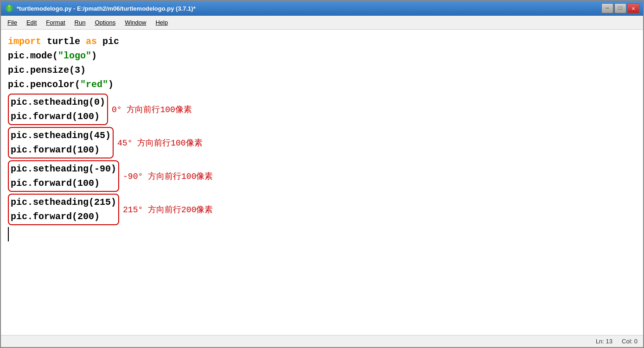  Describe the element at coordinates (64, 176) in the screenshot. I see `box-3: pic.setheading(-90) pic.forward(100)` at that location.